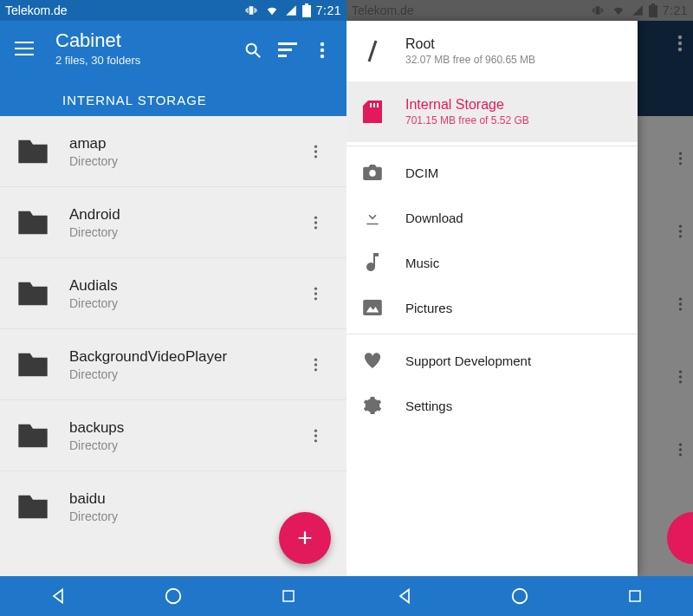 The height and width of the screenshot is (616, 693). What do you see at coordinates (288, 50) in the screenshot?
I see `sort-icon` at bounding box center [288, 50].